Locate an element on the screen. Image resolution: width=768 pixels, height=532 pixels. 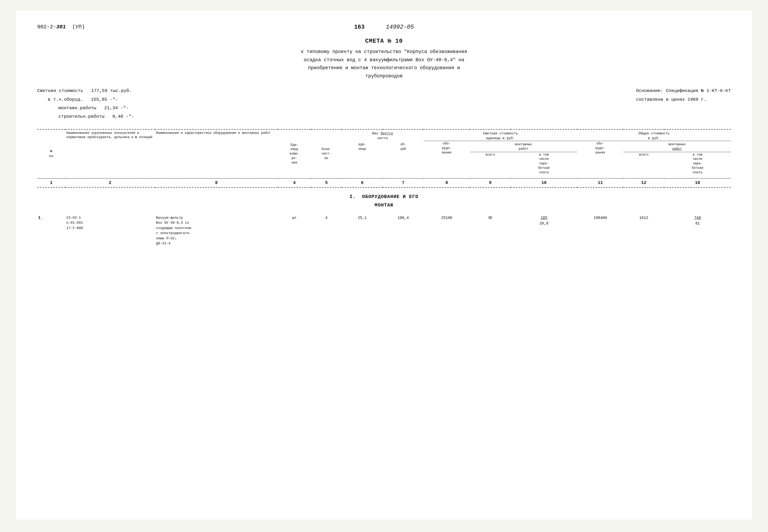
row-total-equip: 100400 is located at coordinates (600, 231).